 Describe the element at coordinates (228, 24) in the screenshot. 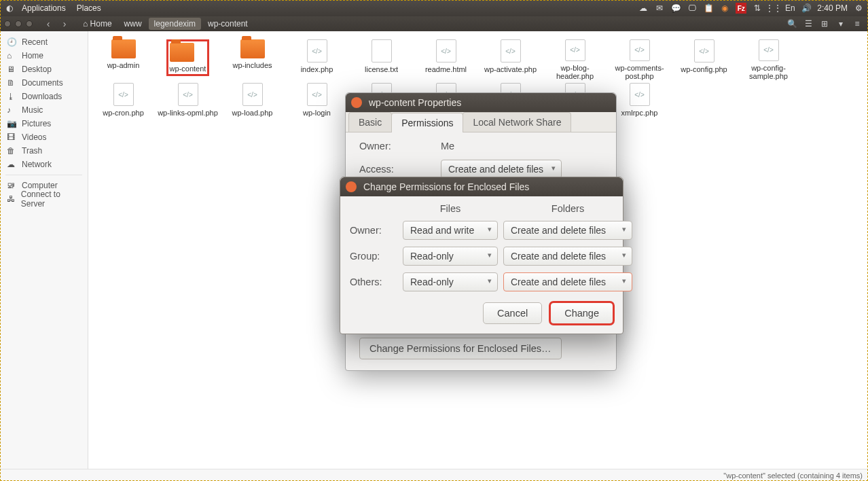

I see `crumb-wp-content: wp-content` at that location.